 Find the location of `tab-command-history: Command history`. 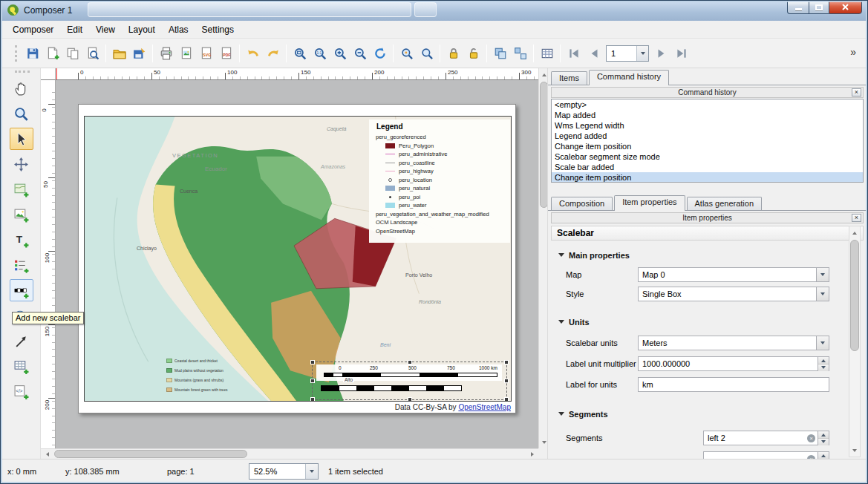

tab-command-history: Command history is located at coordinates (629, 77).